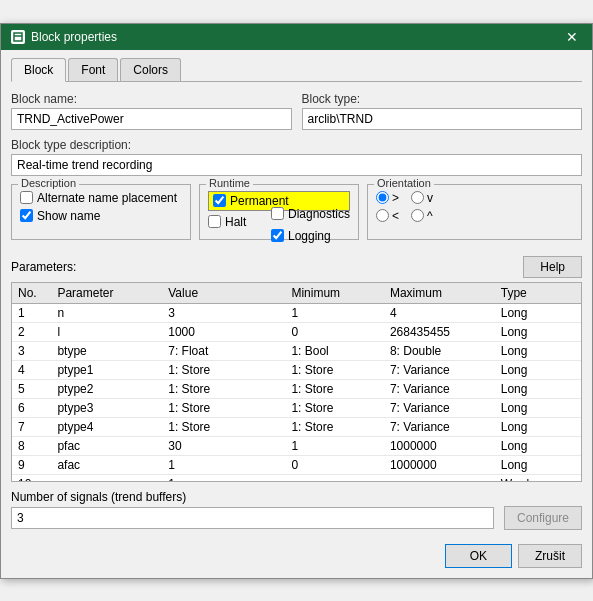  Describe the element at coordinates (32, 294) in the screenshot. I see `col-header-no: No.` at that location.